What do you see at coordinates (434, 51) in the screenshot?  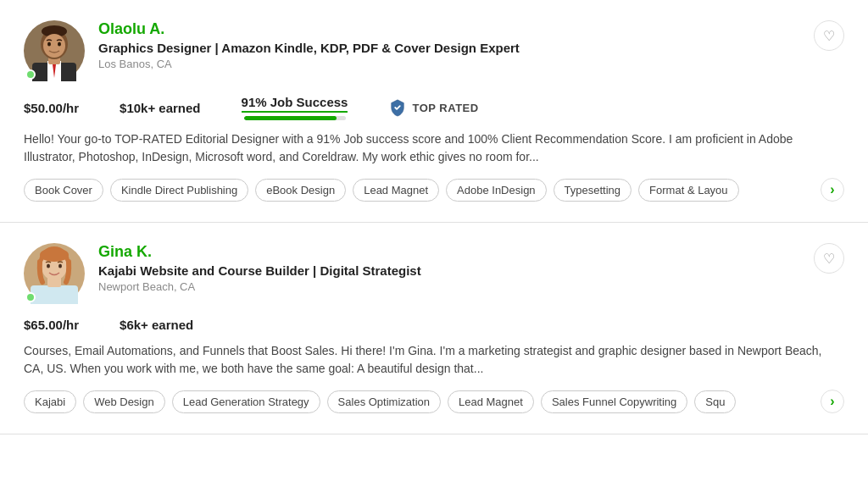 I see `card-header: Olaolu A. Graphics Designer | Amazon Kin…` at bounding box center [434, 51].